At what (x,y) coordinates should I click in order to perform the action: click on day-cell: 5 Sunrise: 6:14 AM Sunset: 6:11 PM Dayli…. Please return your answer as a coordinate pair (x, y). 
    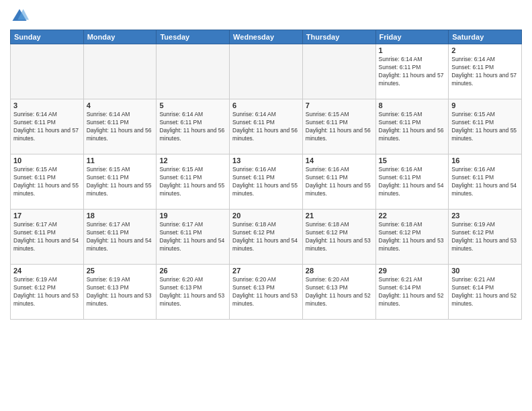
    Looking at the image, I should click on (193, 127).